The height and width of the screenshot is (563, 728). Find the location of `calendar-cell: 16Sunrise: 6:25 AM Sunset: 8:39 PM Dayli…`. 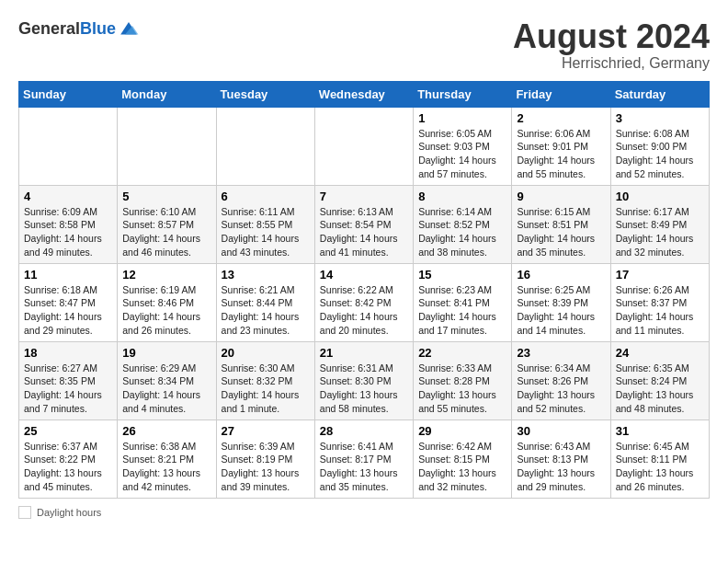

calendar-cell: 16Sunrise: 6:25 AM Sunset: 8:39 PM Dayli… is located at coordinates (561, 302).